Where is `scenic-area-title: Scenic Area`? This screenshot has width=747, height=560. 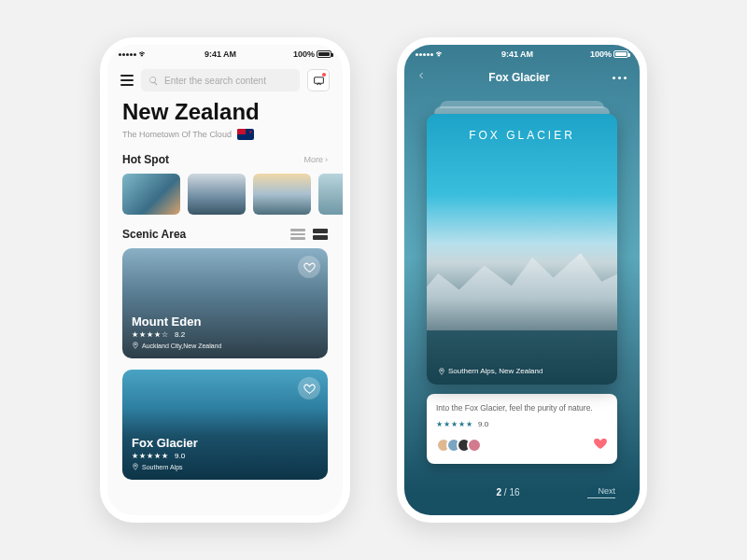
scenic-area-title: Scenic Area is located at coordinates (154, 234).